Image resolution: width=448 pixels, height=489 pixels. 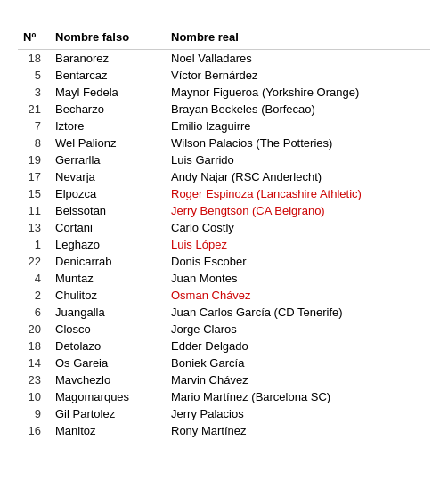 I want to click on cell-nombre-falso: Chulitoz, so click(x=108, y=296).